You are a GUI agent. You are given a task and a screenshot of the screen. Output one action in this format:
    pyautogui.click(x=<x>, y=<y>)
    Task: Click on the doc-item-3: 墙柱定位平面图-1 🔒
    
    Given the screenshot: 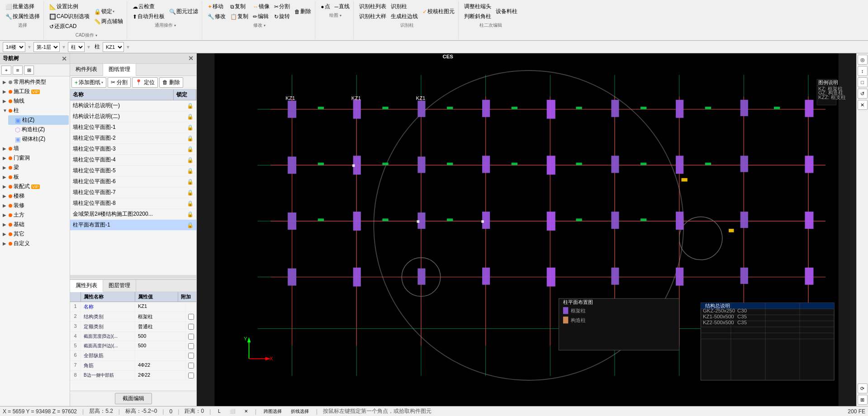 What is the action you would take?
    pyautogui.click(x=133, y=128)
    